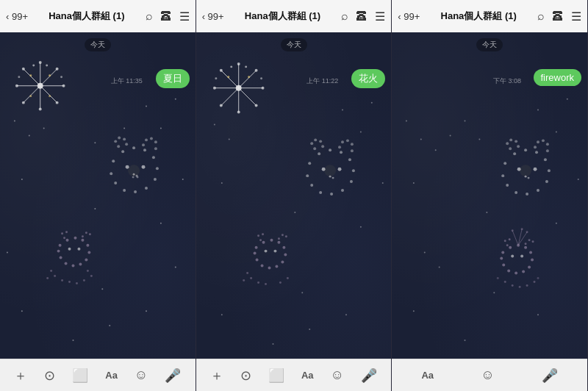 The image size is (588, 391). What do you see at coordinates (307, 375) in the screenshot?
I see `aa-button-2: Aa` at bounding box center [307, 375].